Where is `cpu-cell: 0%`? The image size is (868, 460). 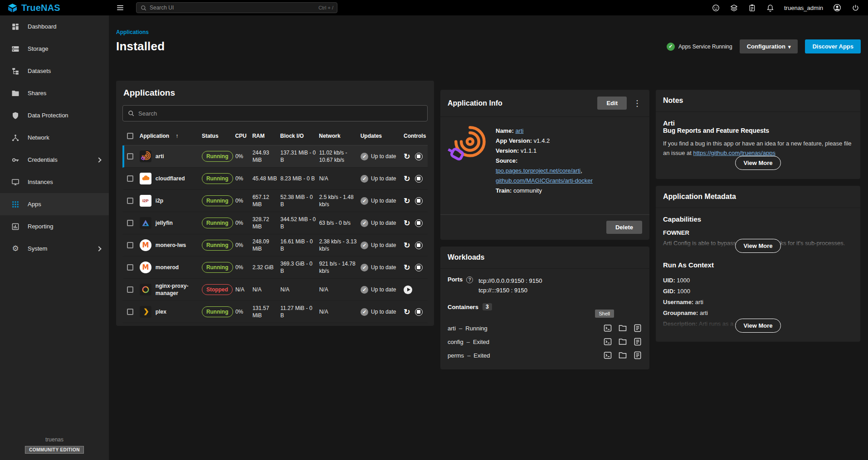
cpu-cell: 0% is located at coordinates (244, 156).